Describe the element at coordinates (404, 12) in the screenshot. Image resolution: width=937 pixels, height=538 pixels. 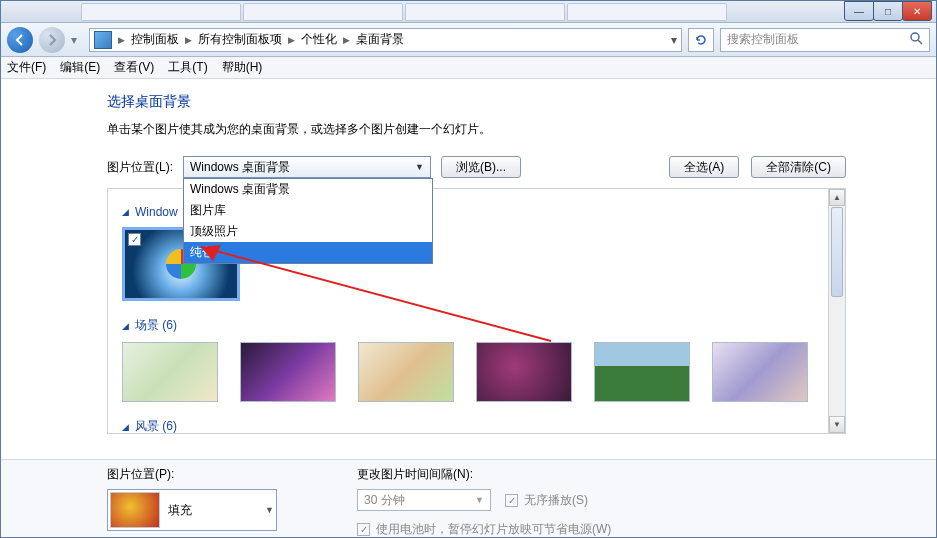
I see `titlebar-tabs` at that location.